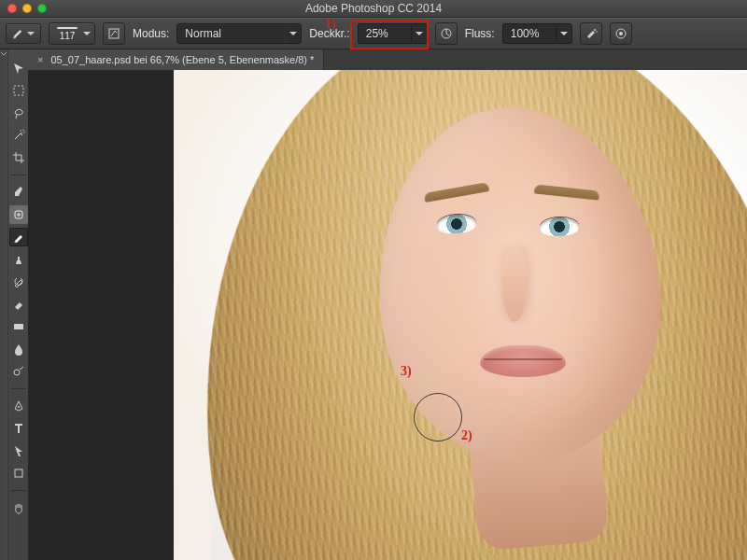 Image resolution: width=747 pixels, height=560 pixels. Describe the element at coordinates (114, 34) in the screenshot. I see `brush-panel-toggle` at that location.